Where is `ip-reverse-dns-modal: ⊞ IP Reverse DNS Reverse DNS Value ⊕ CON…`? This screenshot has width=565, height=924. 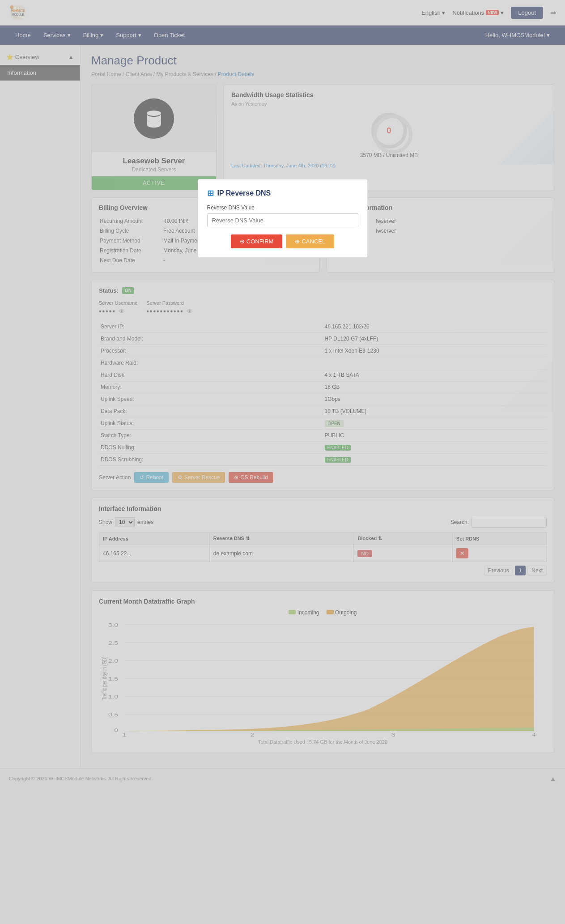
ip-reverse-dns-modal: ⊞ IP Reverse DNS Reverse DNS Value ⊕ CON… is located at coordinates (283, 218).